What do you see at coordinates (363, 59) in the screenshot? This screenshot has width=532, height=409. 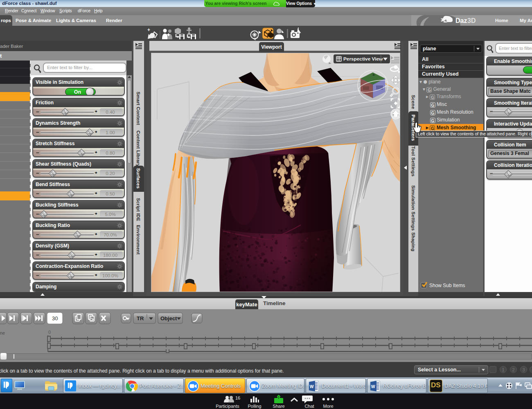 I see `svg-text: Perspective View` at bounding box center [363, 59].